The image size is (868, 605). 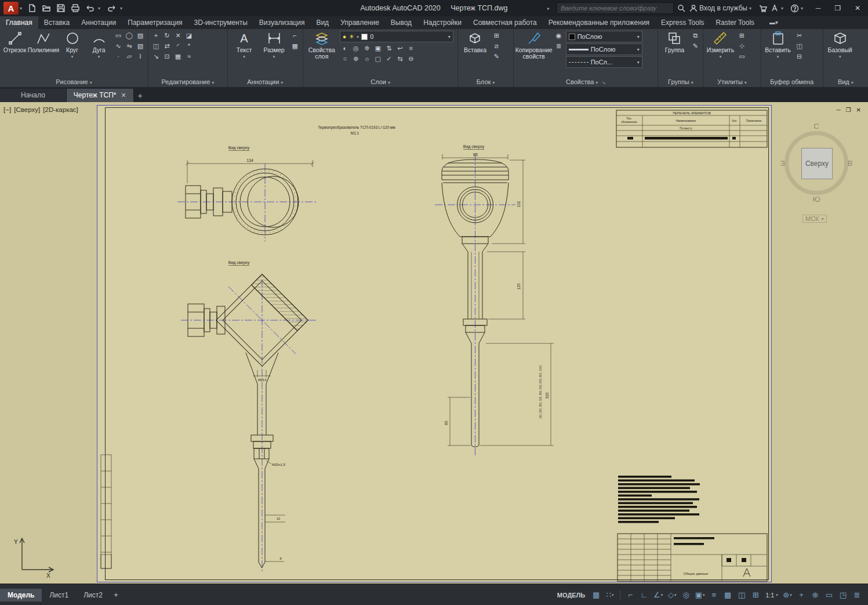 I want to click on arc-button: Дуга▾, so click(x=99, y=45).